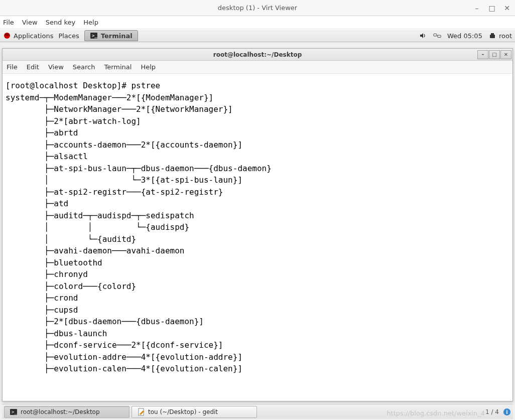 This screenshot has height=420, width=515. What do you see at coordinates (498, 412) in the screenshot?
I see `taskbar-right: 1 / 4 i` at bounding box center [498, 412].